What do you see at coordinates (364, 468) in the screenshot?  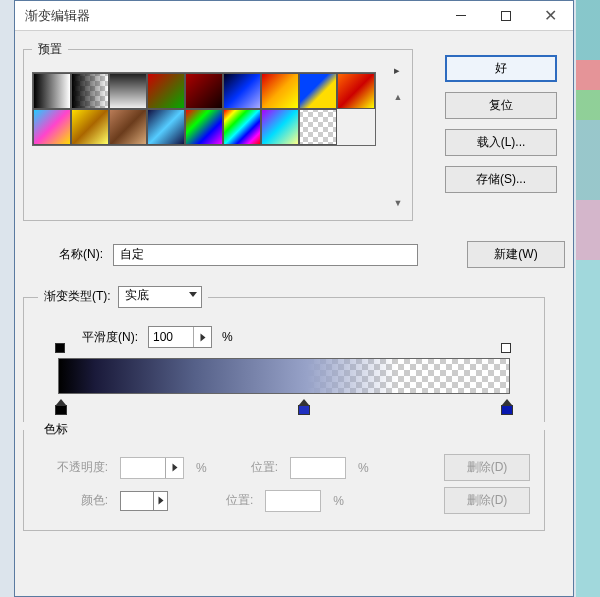 I see `opacity-position-unit: %` at bounding box center [364, 468].